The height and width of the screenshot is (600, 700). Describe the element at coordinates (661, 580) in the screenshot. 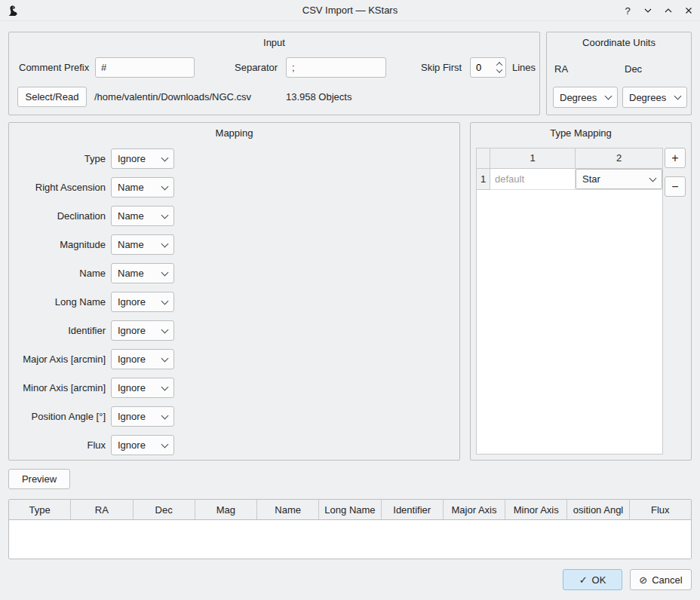

I see `cancel-button: ⊘ Cancel` at that location.